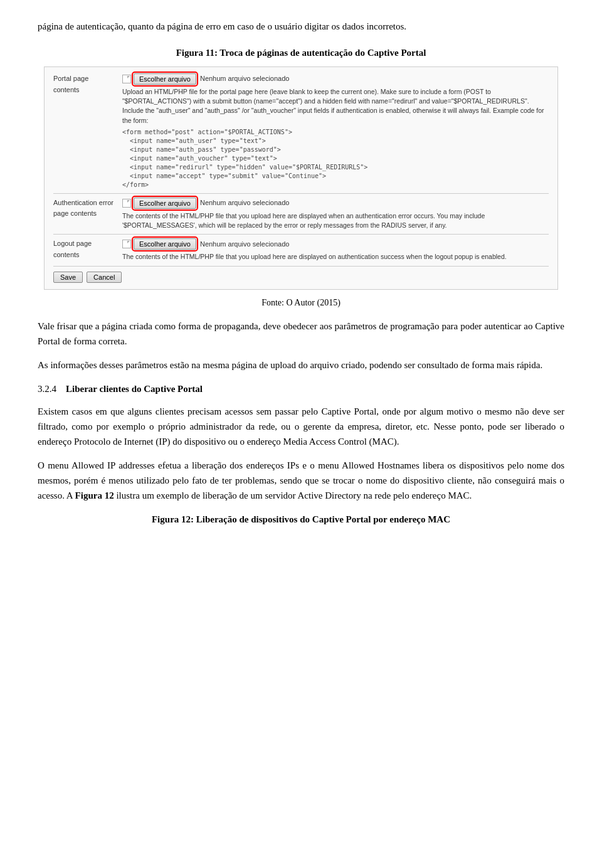 The image size is (602, 868). Describe the element at coordinates (104, 277) in the screenshot. I see `cancel-button: Cancel` at that location.